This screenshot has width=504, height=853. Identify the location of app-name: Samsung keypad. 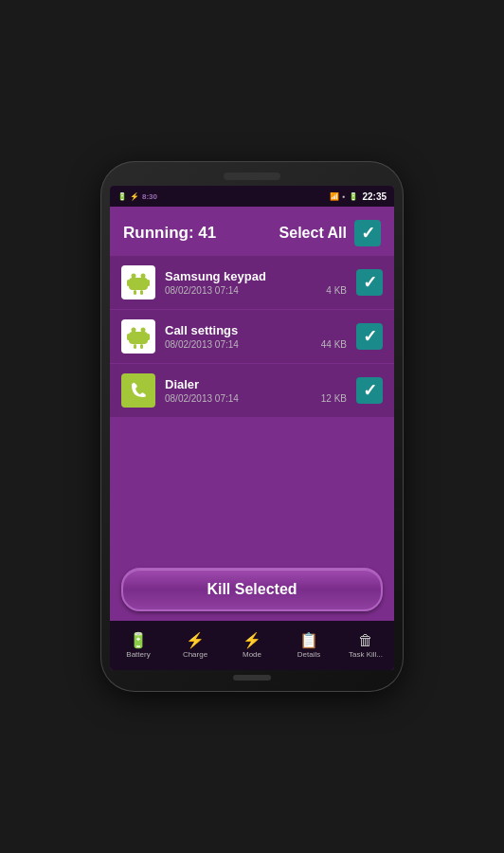
(256, 277).